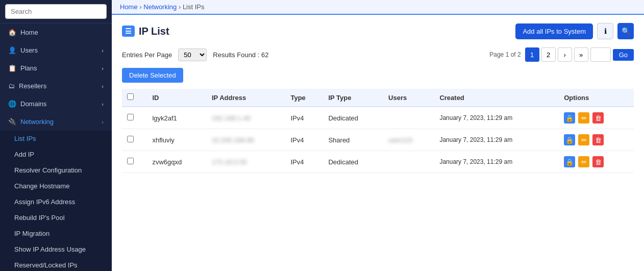 The width and height of the screenshot is (644, 271). Describe the element at coordinates (135, 98) in the screenshot. I see `col-checkbox` at that location.